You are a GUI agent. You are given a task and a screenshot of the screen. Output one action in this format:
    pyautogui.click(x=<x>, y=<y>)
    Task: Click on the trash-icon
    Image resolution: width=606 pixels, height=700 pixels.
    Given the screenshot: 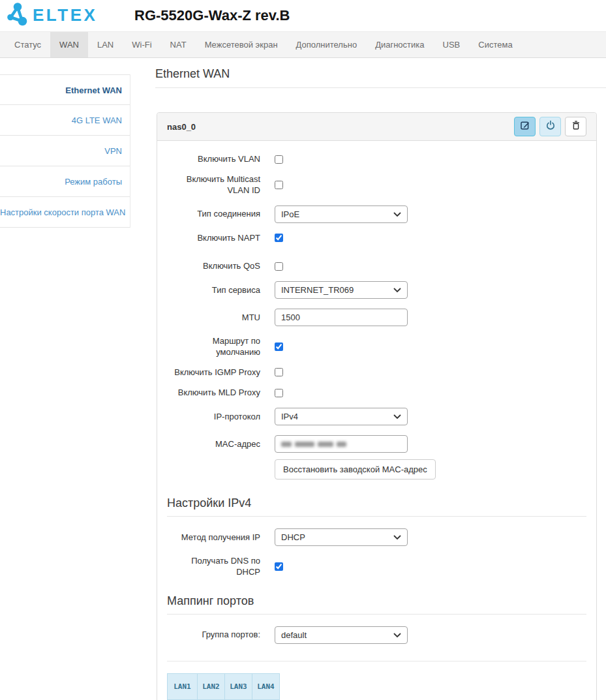 What is the action you would take?
    pyautogui.click(x=576, y=127)
    